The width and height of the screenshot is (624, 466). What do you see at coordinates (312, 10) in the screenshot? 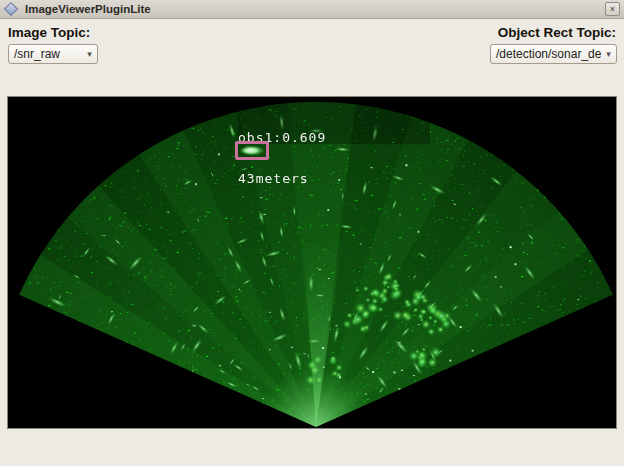
I see `title-bar: ImageViewerPluginLite ×` at bounding box center [312, 10].